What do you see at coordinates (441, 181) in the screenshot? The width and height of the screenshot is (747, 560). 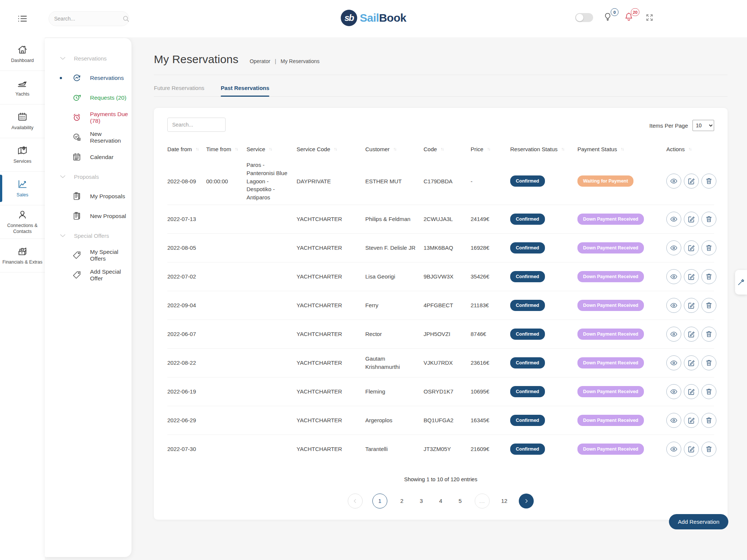 I see `table-row: 2022-08-0900:00:00Paros - Panteronisi Bl…` at bounding box center [441, 181].